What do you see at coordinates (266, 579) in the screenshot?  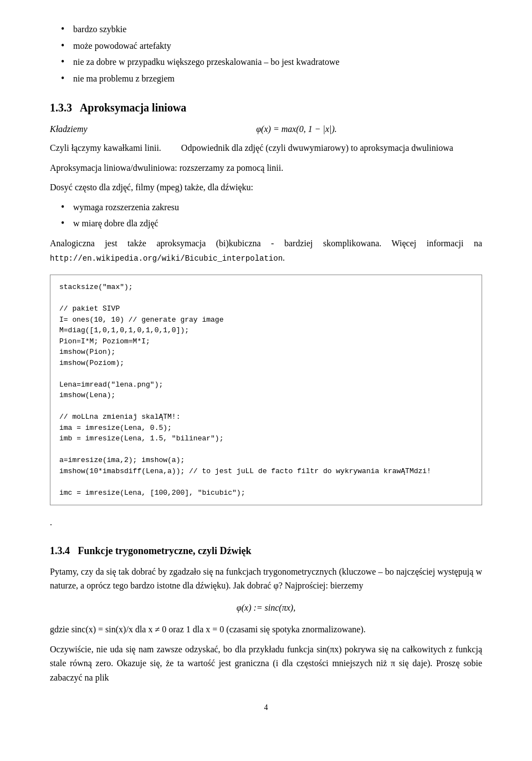 I see `para-4: Pytamy, czy da się tak dobrać by zgadzał…` at bounding box center [266, 579].